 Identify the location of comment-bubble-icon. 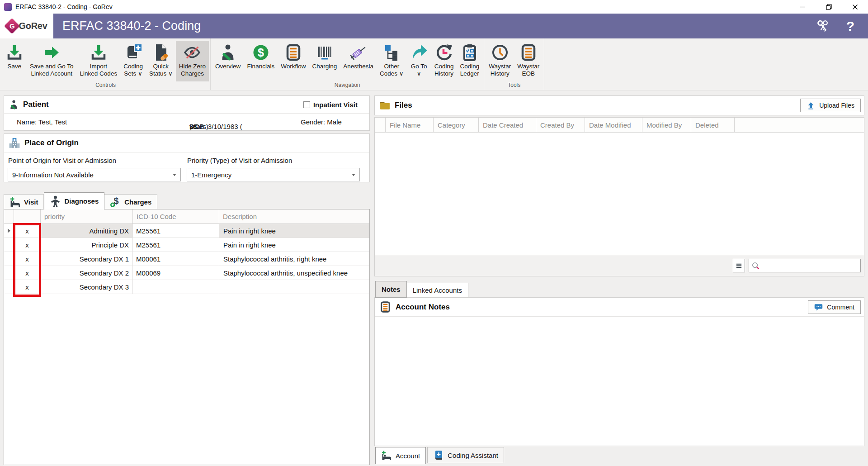
(818, 307).